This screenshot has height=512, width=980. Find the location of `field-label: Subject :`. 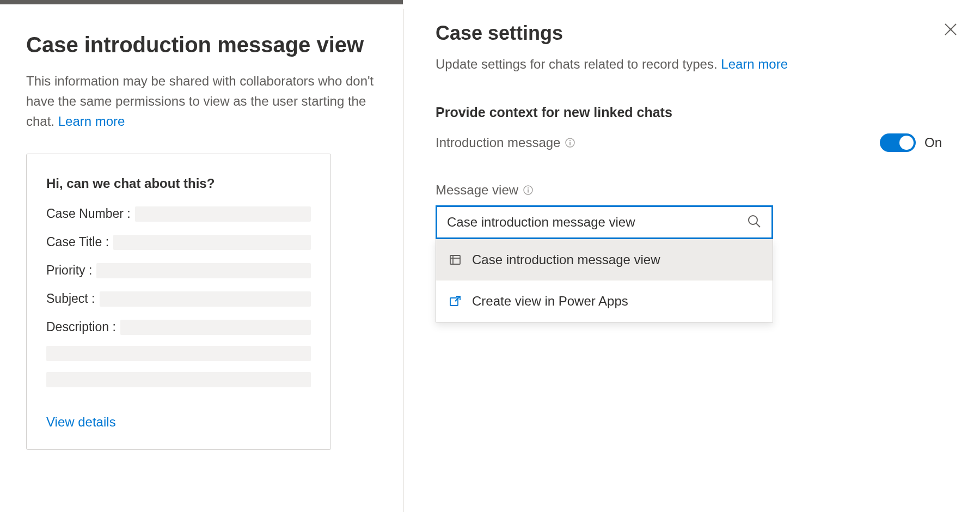

field-label: Subject : is located at coordinates (71, 298).